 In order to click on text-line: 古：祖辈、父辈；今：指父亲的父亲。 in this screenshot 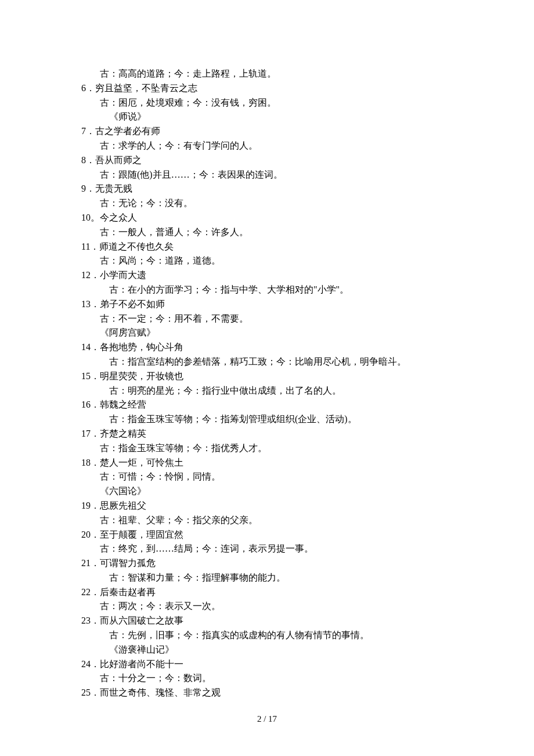, I will do `click(267, 520)`.